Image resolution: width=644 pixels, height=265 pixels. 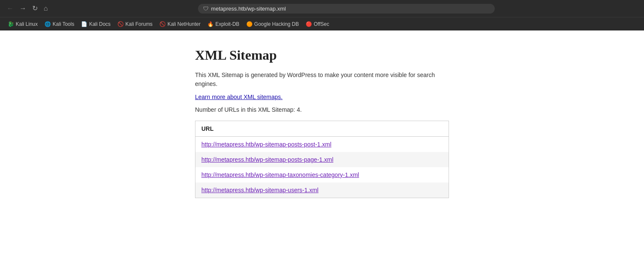 What do you see at coordinates (322, 8) in the screenshot?
I see `browser-toolbar: ← → ↻ ⌂ 🛡` at bounding box center [322, 8].